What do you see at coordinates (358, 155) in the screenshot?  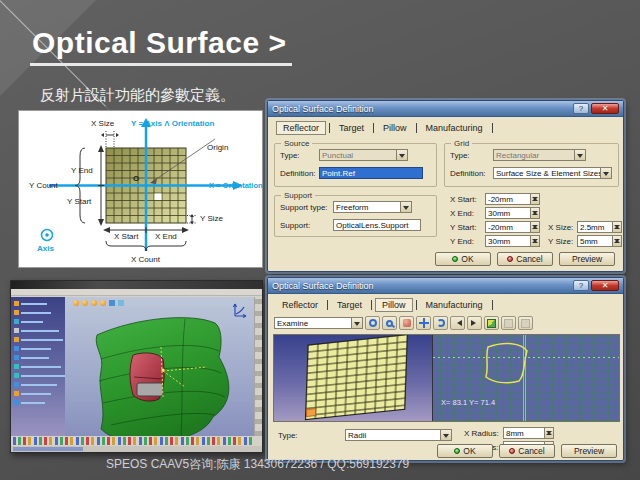 I see `source-type-select: Punctual` at bounding box center [358, 155].